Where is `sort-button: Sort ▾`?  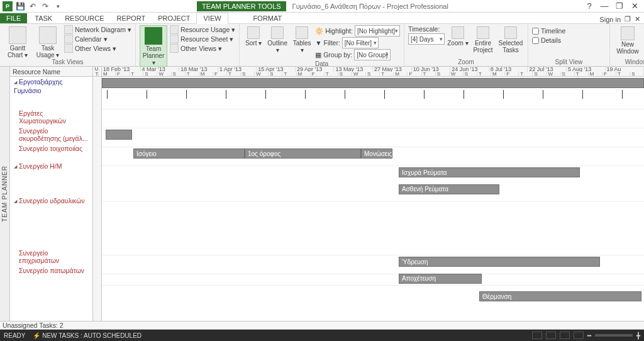
sort-button: Sort ▾ is located at coordinates (253, 36).